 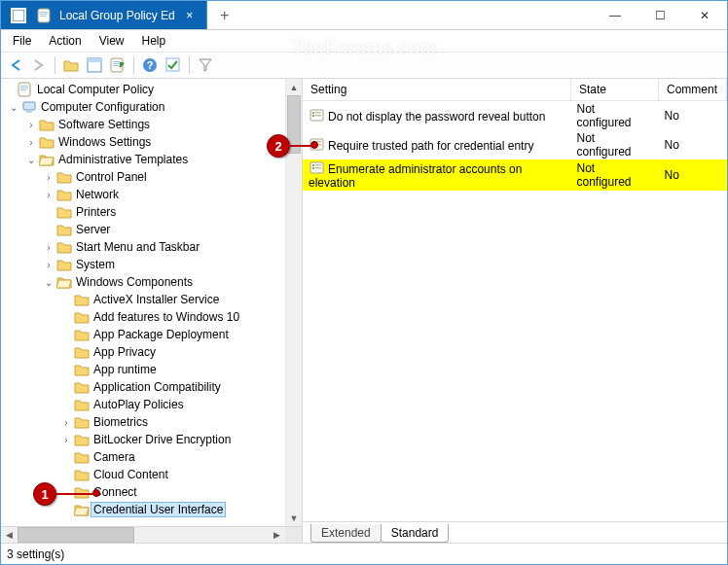 I want to click on minimize-button: —, so click(x=615, y=16).